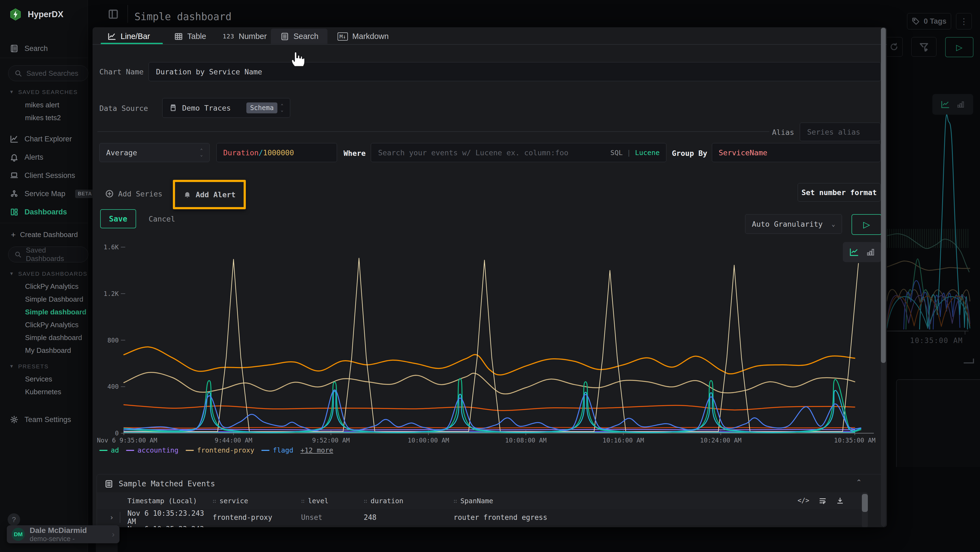 The width and height of the screenshot is (980, 552). I want to click on play-icon: ▷, so click(867, 225).